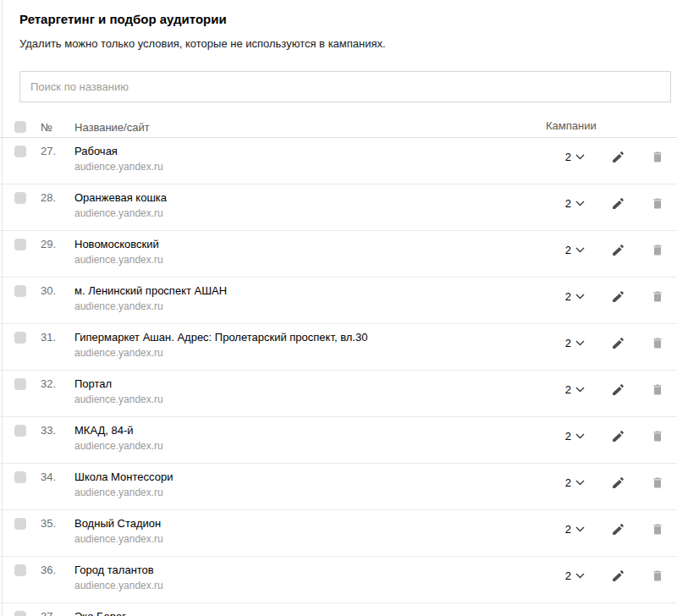  Describe the element at coordinates (338, 580) in the screenshot. I see `table-row: 36. Город талантов audience.yandex.ru 2` at that location.